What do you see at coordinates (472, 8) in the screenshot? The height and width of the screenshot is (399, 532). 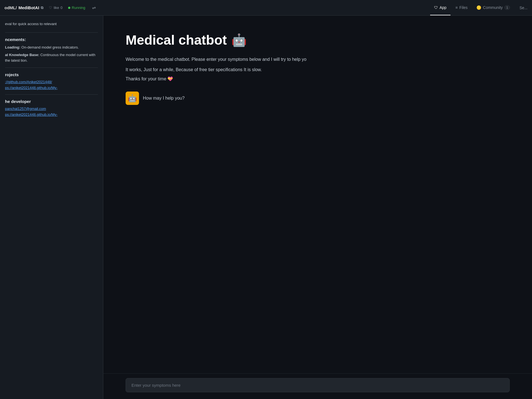 I see `nav-tabs: 🛡 App ≡ Files 🟡 Community 1` at bounding box center [472, 8].